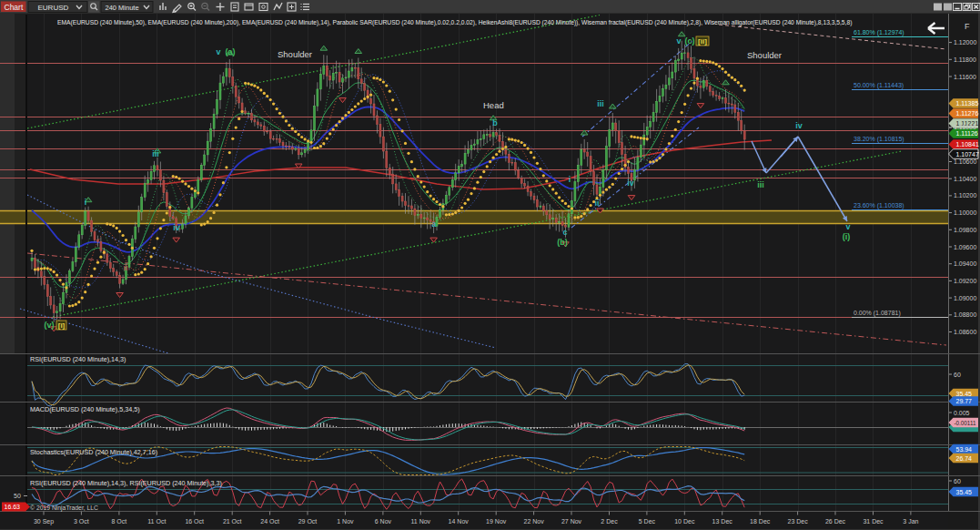  I want to click on svg-text: (b), so click(562, 242).